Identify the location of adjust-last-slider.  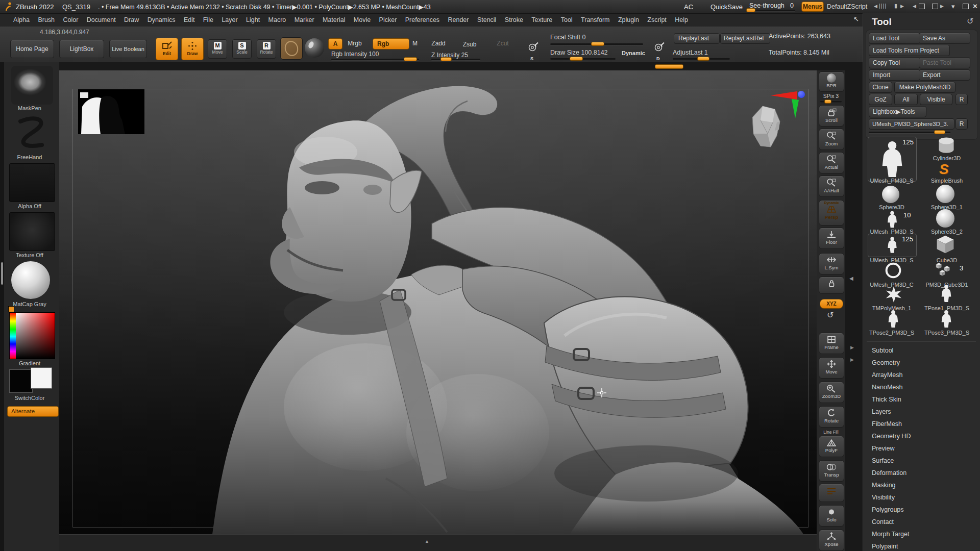
(701, 59).